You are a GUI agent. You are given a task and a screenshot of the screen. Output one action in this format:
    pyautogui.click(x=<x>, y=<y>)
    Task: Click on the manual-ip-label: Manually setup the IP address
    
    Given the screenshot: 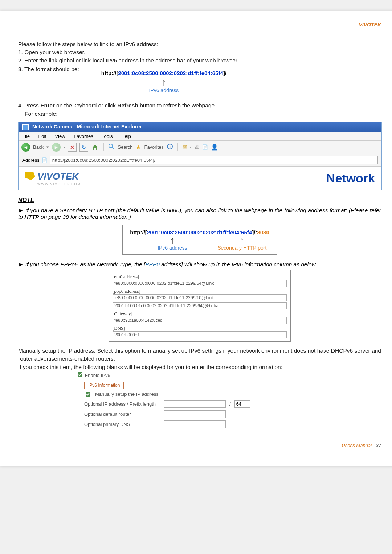 What is the action you would take?
    pyautogui.click(x=127, y=394)
    